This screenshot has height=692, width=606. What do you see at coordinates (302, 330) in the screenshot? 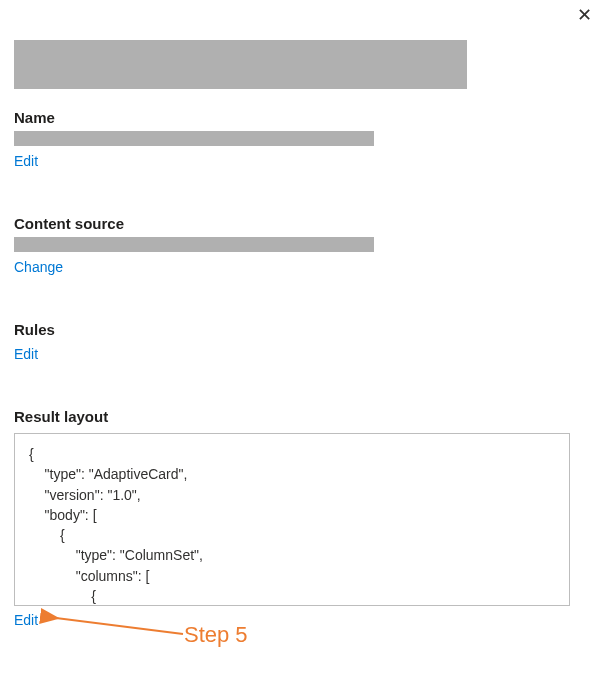
I see `label-rules: Rules` at bounding box center [302, 330].